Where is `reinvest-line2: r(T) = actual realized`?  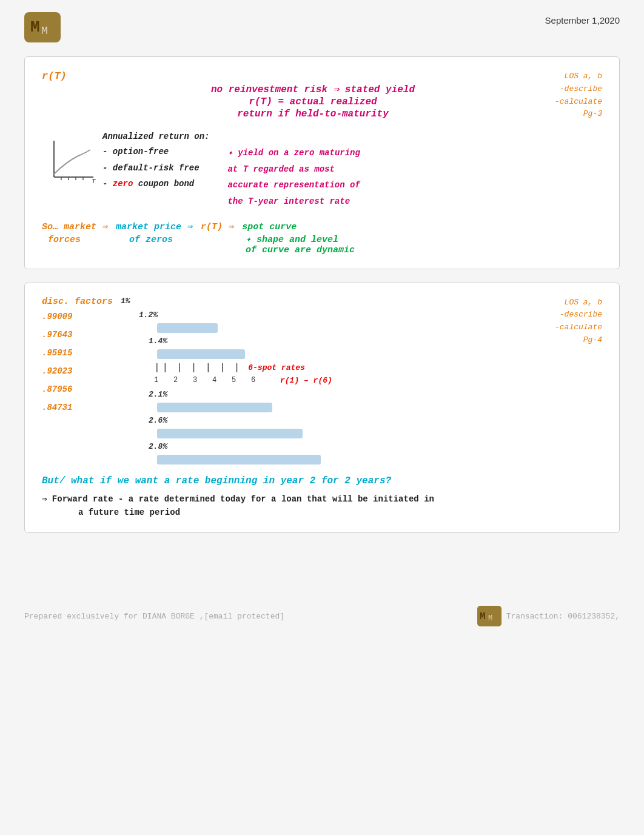 reinvest-line2: r(T) = actual realized is located at coordinates (313, 102).